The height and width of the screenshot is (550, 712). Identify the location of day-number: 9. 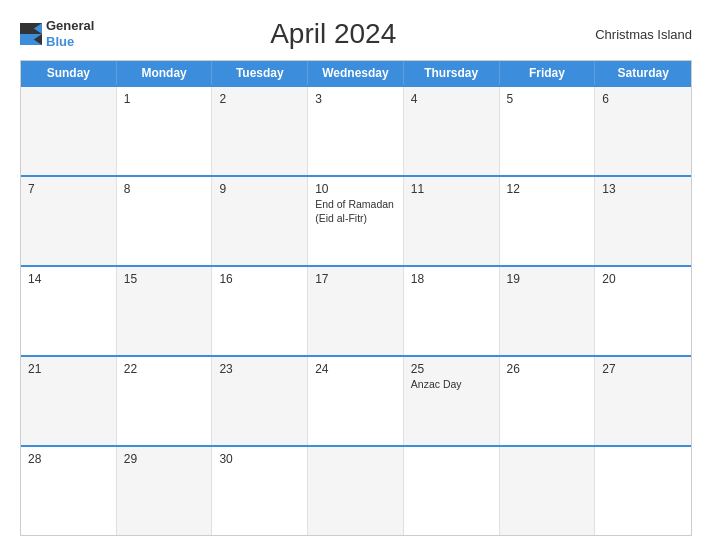
(260, 189).